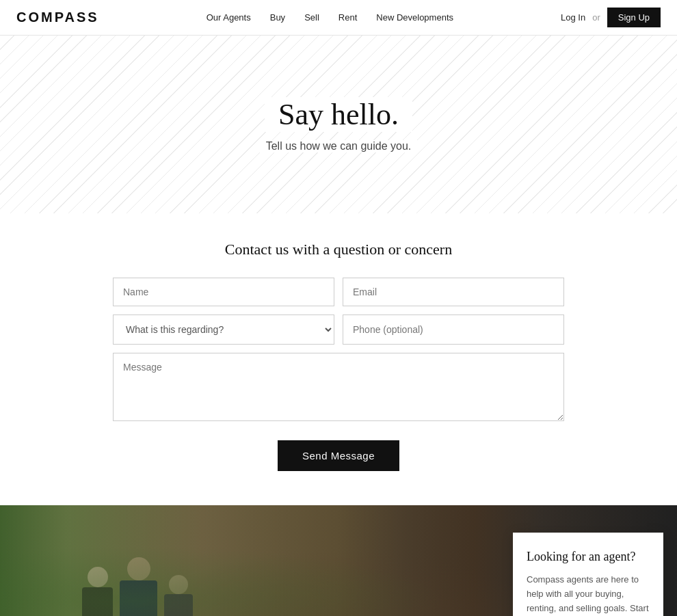 The width and height of the screenshot is (677, 616). Describe the element at coordinates (338, 387) in the screenshot. I see `message-textarea` at that location.